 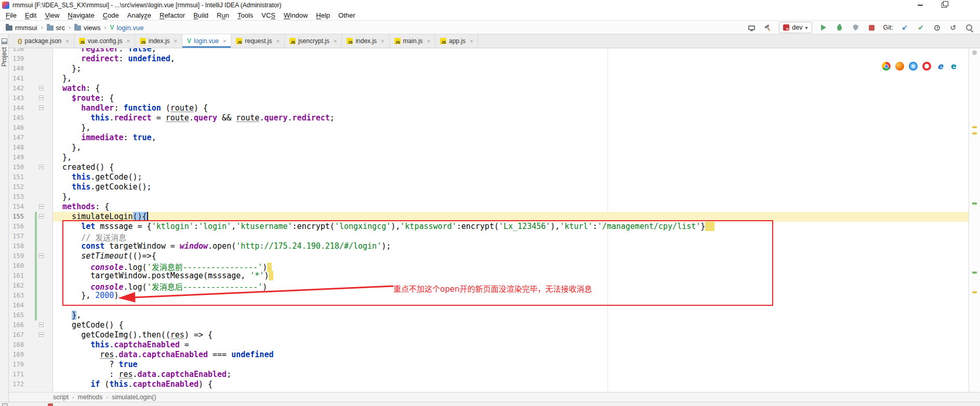 I want to click on run-button, so click(x=824, y=28).